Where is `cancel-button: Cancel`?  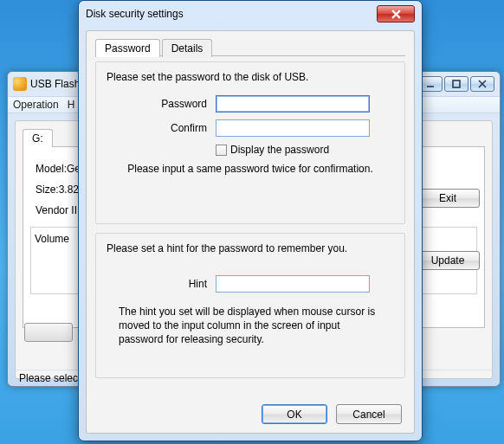 cancel-button: Cancel is located at coordinates (369, 414).